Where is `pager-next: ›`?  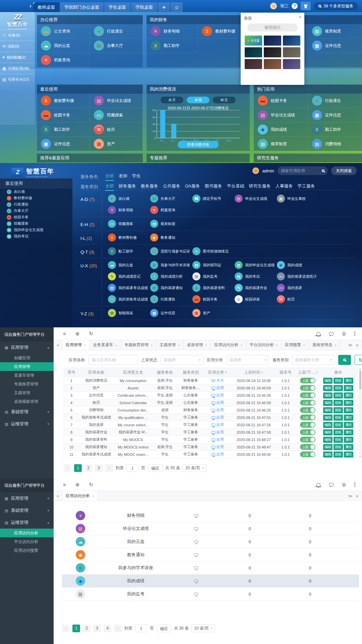 pager-next: › is located at coordinates (109, 468).